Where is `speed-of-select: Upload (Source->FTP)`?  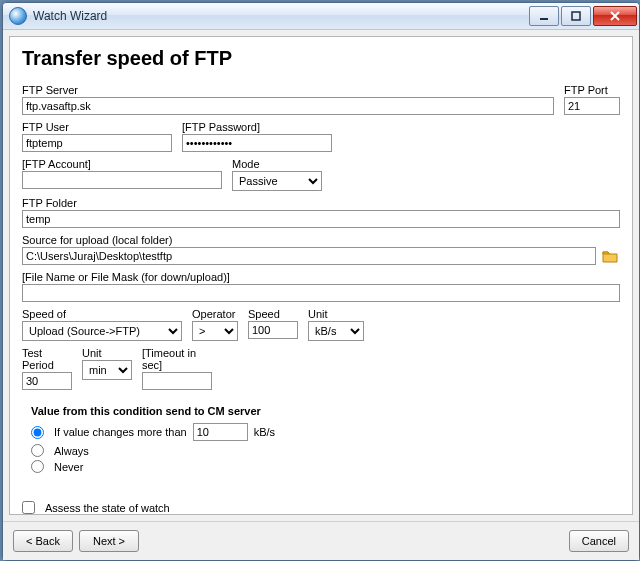 speed-of-select: Upload (Source->FTP) is located at coordinates (102, 331).